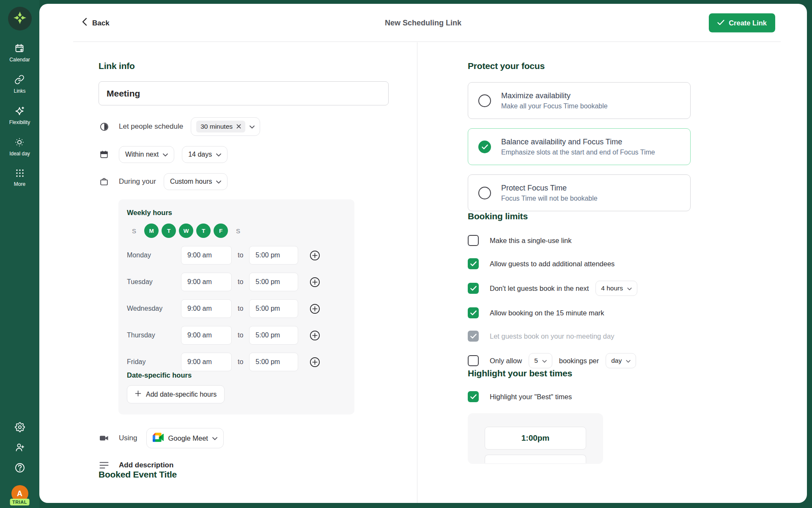  Describe the element at coordinates (20, 428) in the screenshot. I see `settings-button` at that location.